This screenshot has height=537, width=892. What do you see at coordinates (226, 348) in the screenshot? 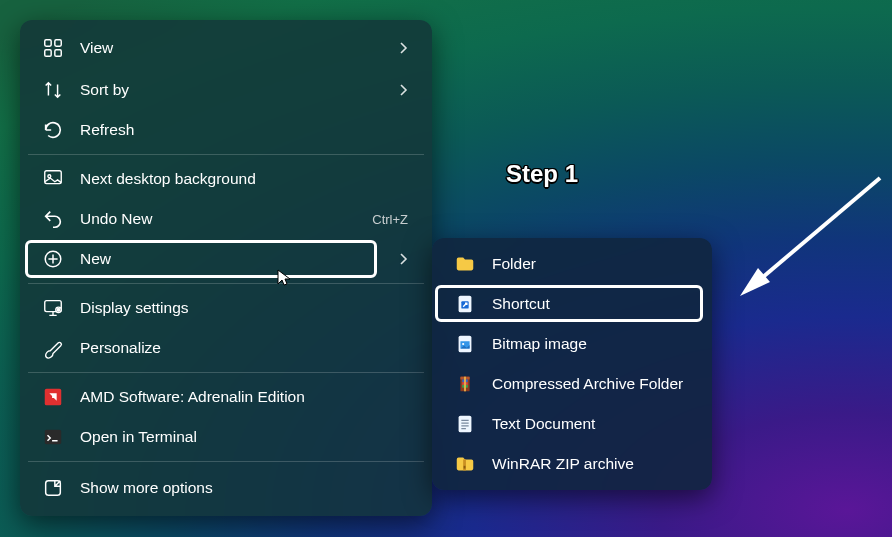
I see `menu-item-personalize: Personalize` at bounding box center [226, 348].